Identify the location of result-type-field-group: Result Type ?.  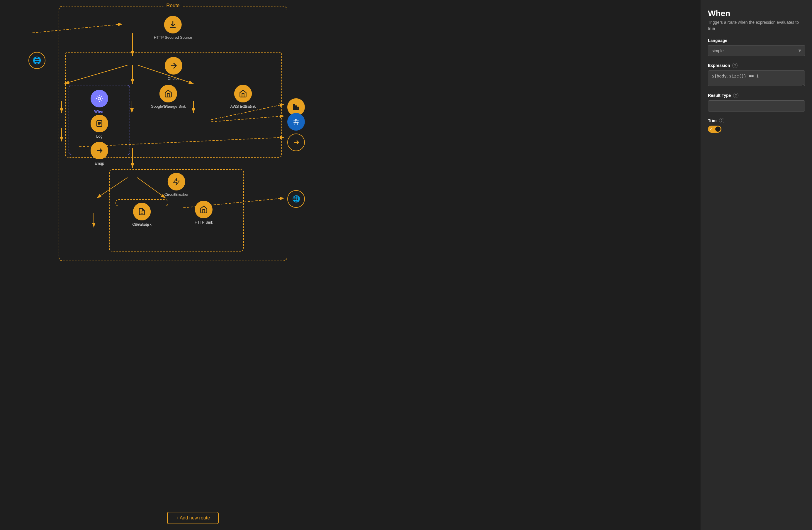
(756, 102).